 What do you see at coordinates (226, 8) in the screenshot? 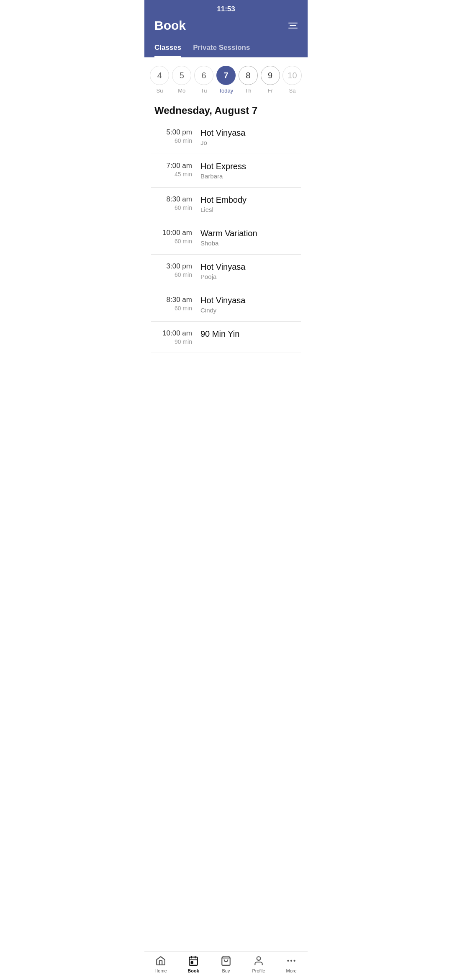
I see `status-bar: 11:53` at bounding box center [226, 8].